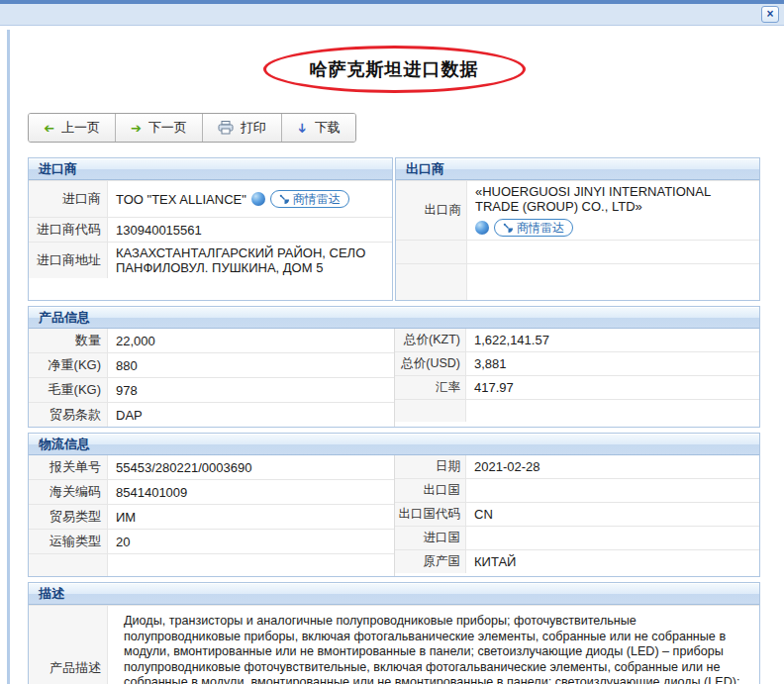 Image resolution: width=784 pixels, height=684 pixels. What do you see at coordinates (68, 260) in the screenshot?
I see `importer-address-label: 进口商地址` at bounding box center [68, 260].